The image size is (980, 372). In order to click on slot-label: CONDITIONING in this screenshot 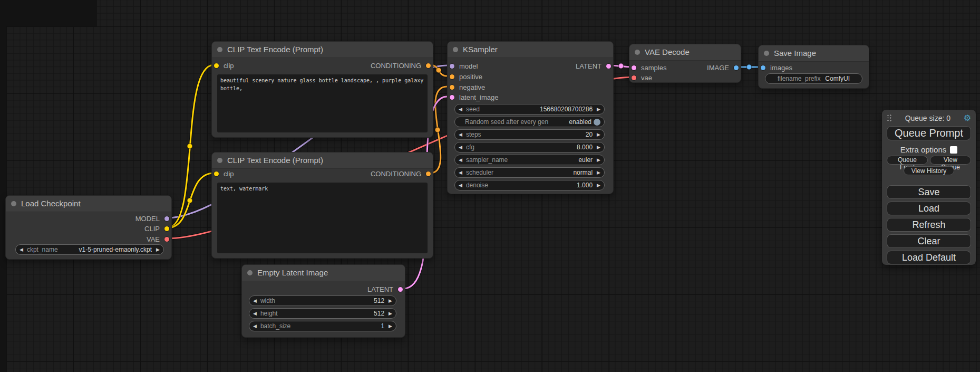, I will do `click(396, 65)`.